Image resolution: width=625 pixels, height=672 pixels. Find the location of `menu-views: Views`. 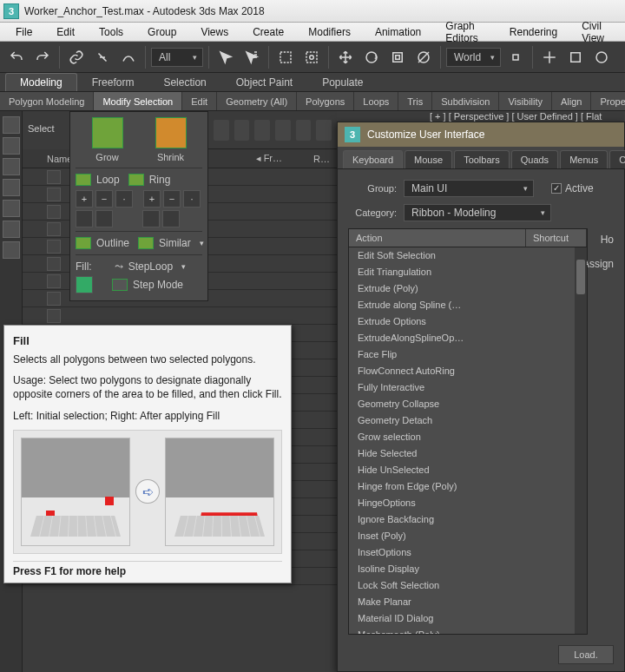

menu-views: Views is located at coordinates (214, 32).